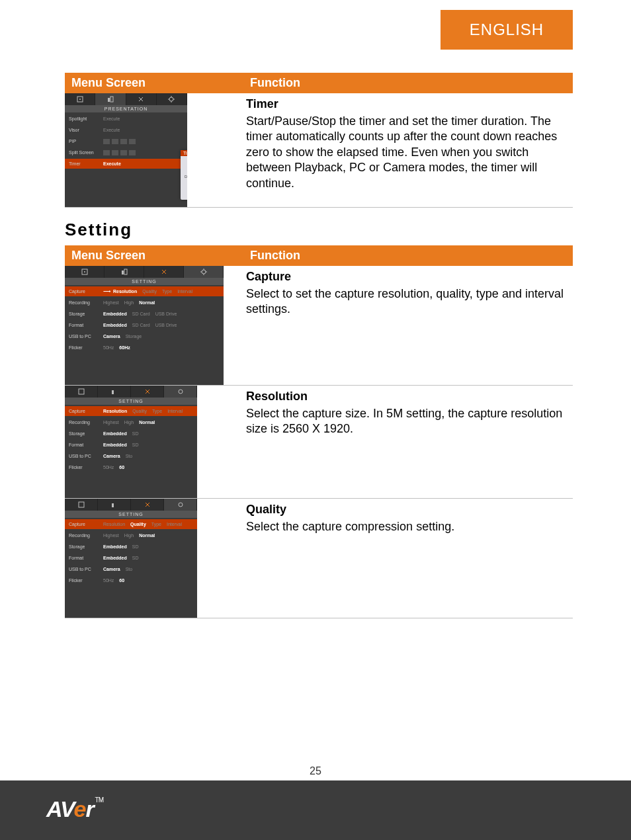 The width and height of the screenshot is (631, 840). Describe the element at coordinates (319, 140) in the screenshot. I see `timer-table: Menu Screen Function PRESENTATION Spotli…` at that location.